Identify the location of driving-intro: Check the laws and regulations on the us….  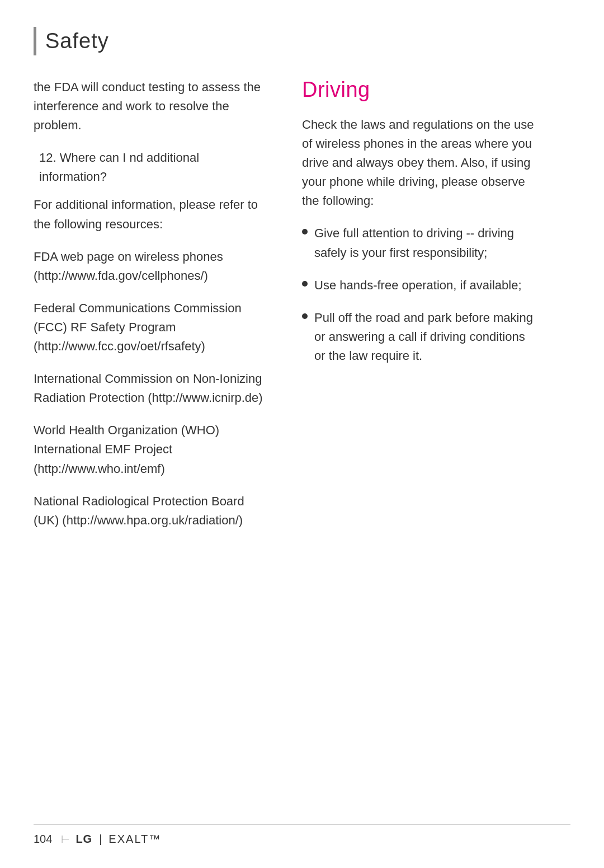
(419, 163).